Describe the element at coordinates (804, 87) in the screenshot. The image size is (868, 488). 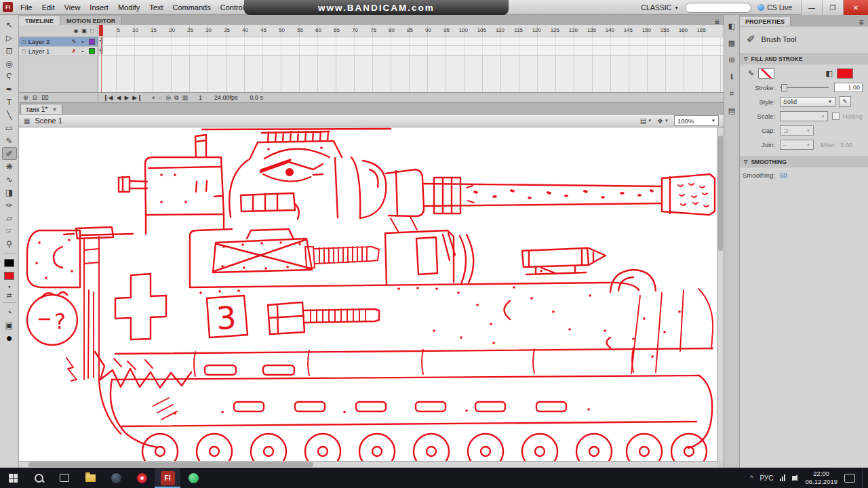
I see `stroke-slider` at that location.